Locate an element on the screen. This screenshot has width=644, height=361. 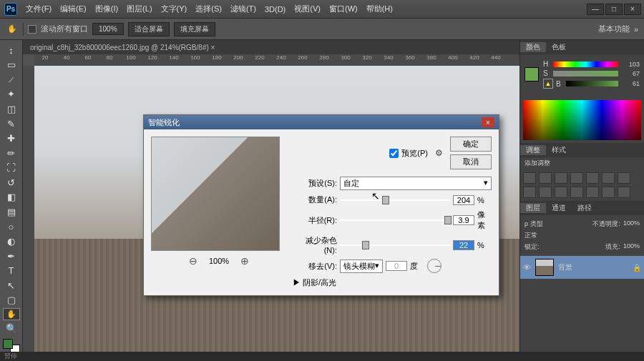
blur-tool: ○ is located at coordinates (11, 227).